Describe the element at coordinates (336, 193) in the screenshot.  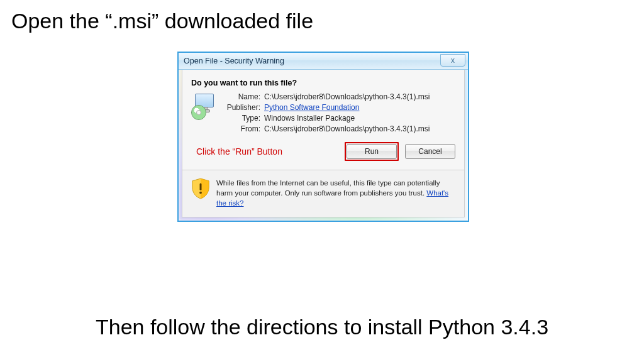
I see `warning-text-block: While files from the Internet can be use…` at that location.